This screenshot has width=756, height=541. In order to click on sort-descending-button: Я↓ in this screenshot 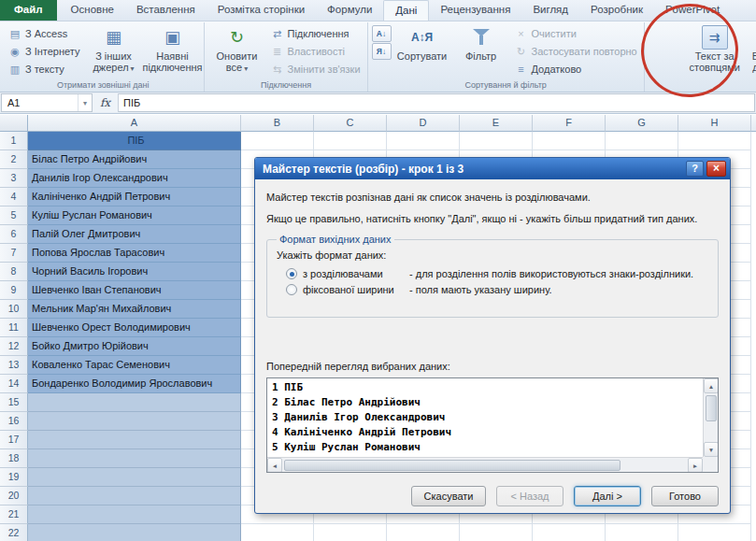, I will do `click(381, 51)`.